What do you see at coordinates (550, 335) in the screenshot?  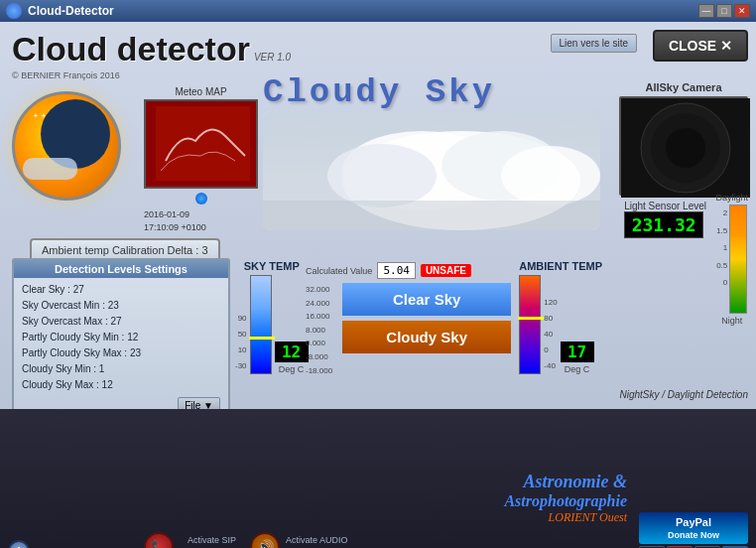 I see `ambient-temp-scale: 12080400-40` at bounding box center [550, 335].